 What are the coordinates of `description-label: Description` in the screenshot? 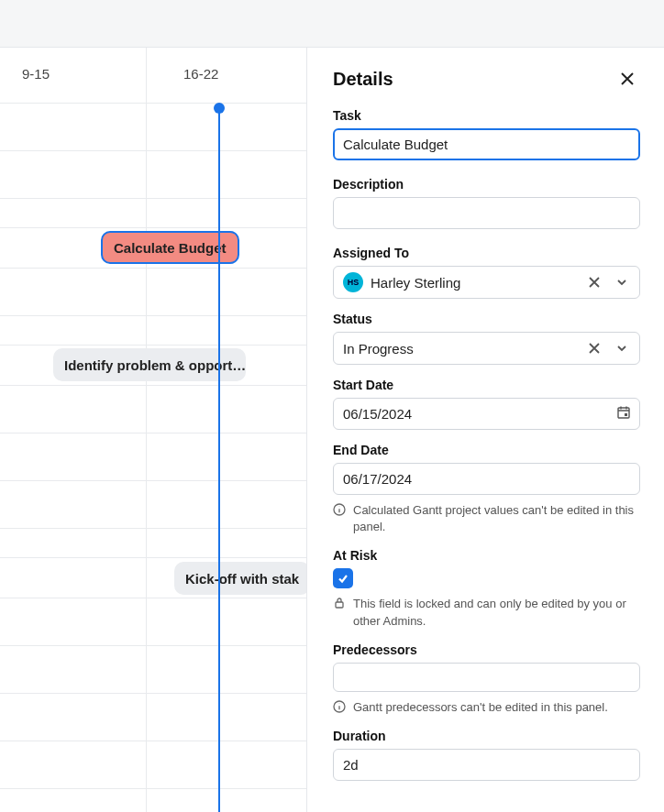 It's located at (486, 184).